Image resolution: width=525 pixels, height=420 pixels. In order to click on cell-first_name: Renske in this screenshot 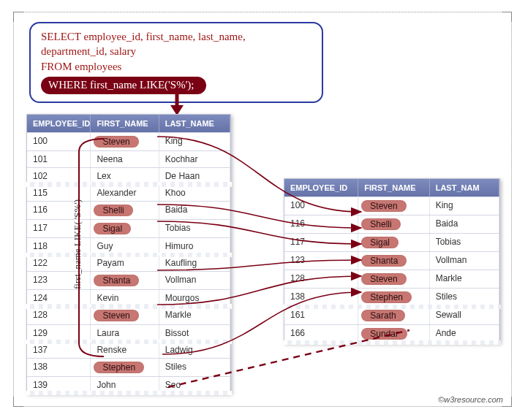, I will do `click(124, 350)`.